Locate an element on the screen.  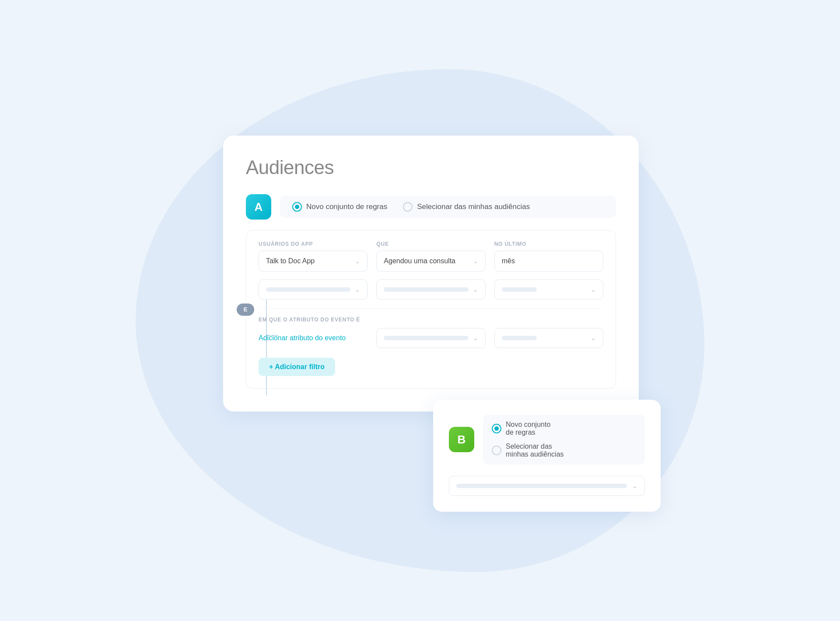
chevron-app: ⌄ is located at coordinates (357, 261).